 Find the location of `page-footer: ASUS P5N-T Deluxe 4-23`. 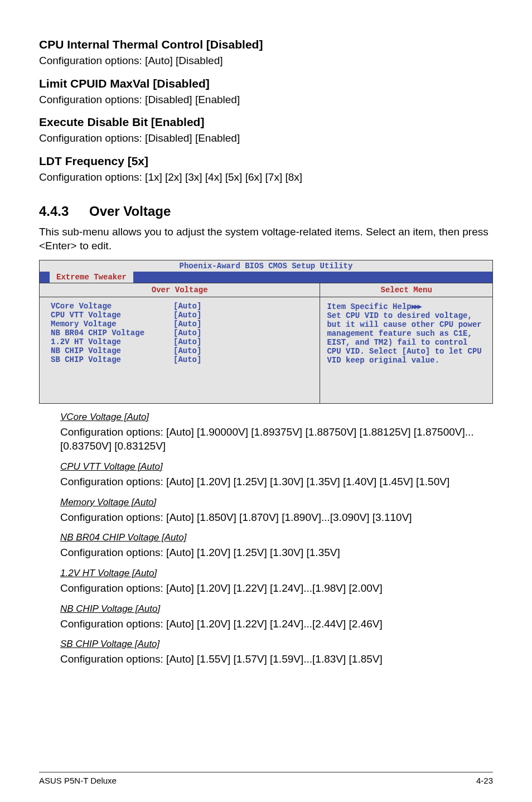

page-footer: ASUS P5N-T Deluxe 4-23 is located at coordinates (266, 779).